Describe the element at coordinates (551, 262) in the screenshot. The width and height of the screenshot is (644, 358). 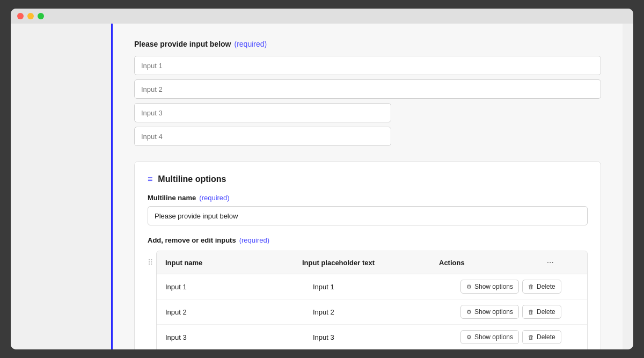
I see `more-options-icon: ···` at that location.